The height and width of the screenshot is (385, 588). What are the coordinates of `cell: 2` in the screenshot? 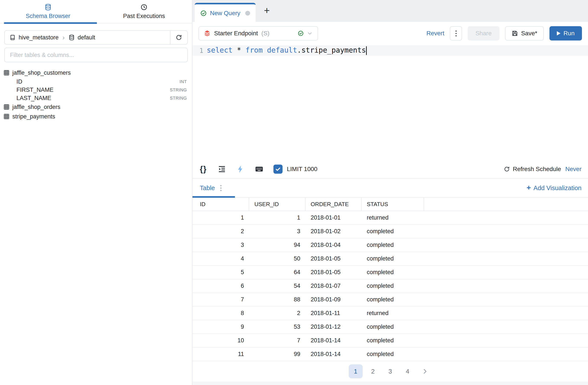 It's located at (221, 231).